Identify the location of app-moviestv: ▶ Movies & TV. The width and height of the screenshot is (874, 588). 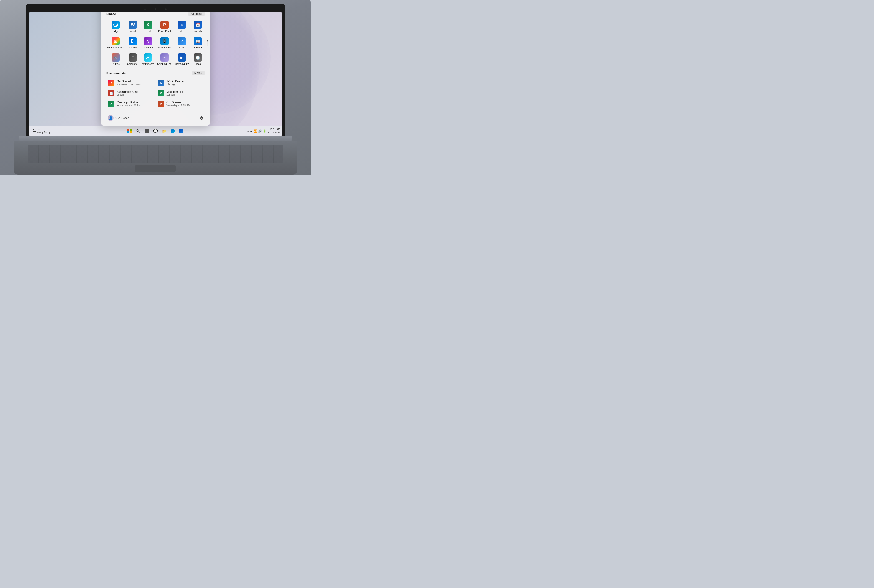
(182, 59).